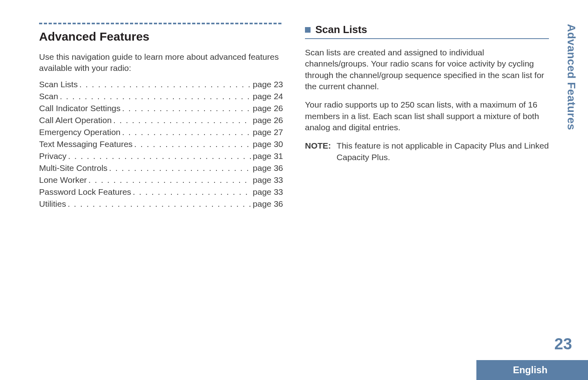  Describe the element at coordinates (268, 144) in the screenshot. I see `toc-item-page: page 30` at that location.